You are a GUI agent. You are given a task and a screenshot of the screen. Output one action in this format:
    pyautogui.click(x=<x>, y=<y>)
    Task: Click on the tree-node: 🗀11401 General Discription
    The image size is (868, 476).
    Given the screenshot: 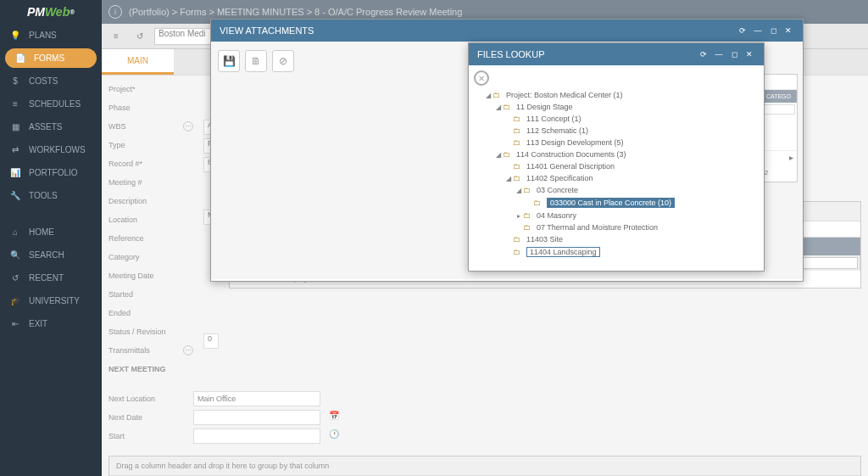 What is the action you would take?
    pyautogui.click(x=616, y=166)
    